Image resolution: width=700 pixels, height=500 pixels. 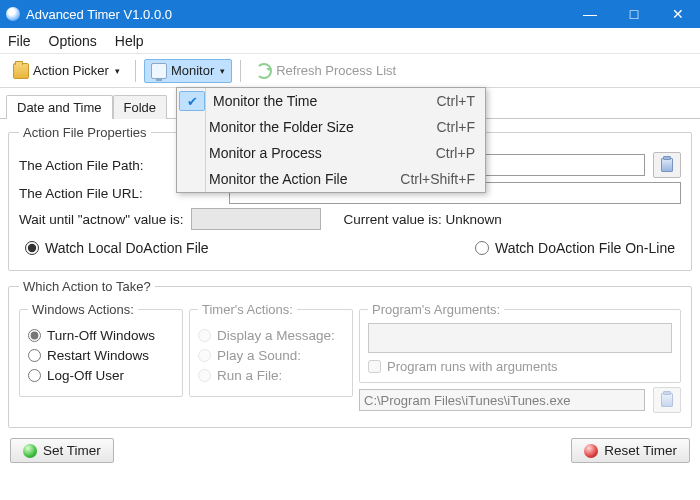 I want to click on checkbox-program-runs-with-args-input, so click(x=374, y=366).